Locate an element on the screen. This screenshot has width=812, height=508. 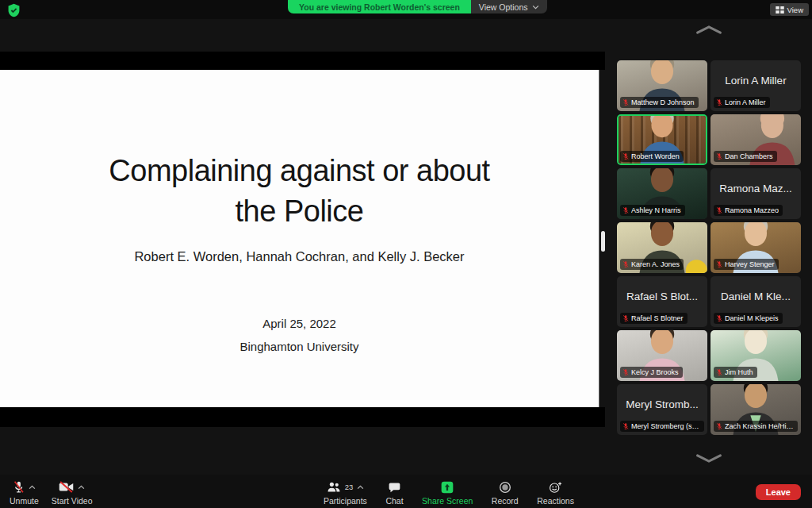
participant-name-text: Kelcy J Brooks is located at coordinates (655, 372).